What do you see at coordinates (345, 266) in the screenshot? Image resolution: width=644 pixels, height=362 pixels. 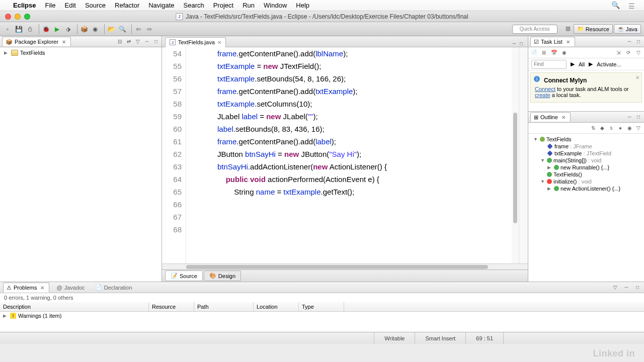 I see `horizontal-scrollbar` at bounding box center [345, 266].